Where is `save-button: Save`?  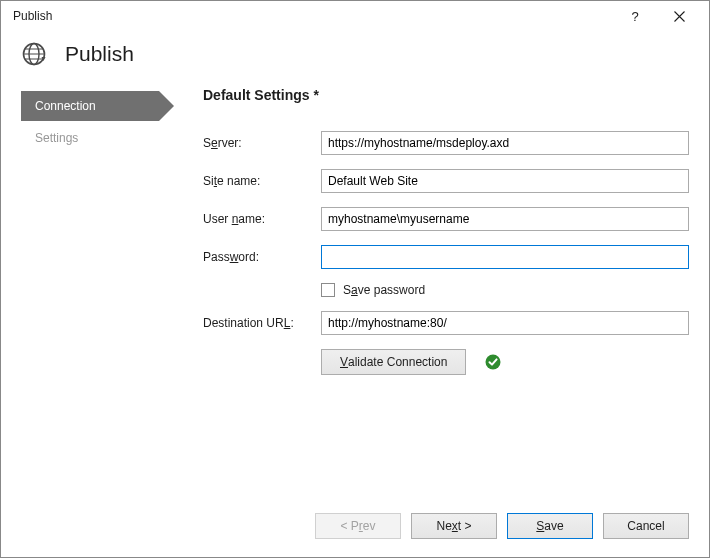
save-button: Save is located at coordinates (550, 526).